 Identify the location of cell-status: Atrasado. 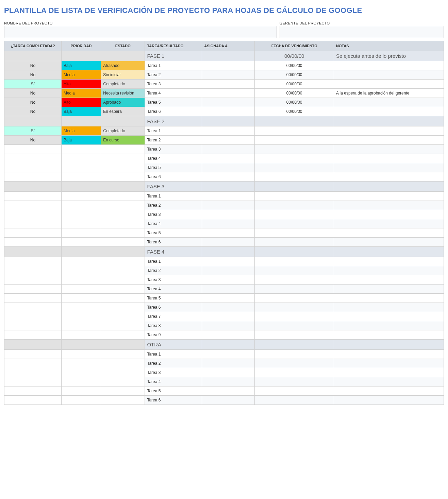
(123, 66).